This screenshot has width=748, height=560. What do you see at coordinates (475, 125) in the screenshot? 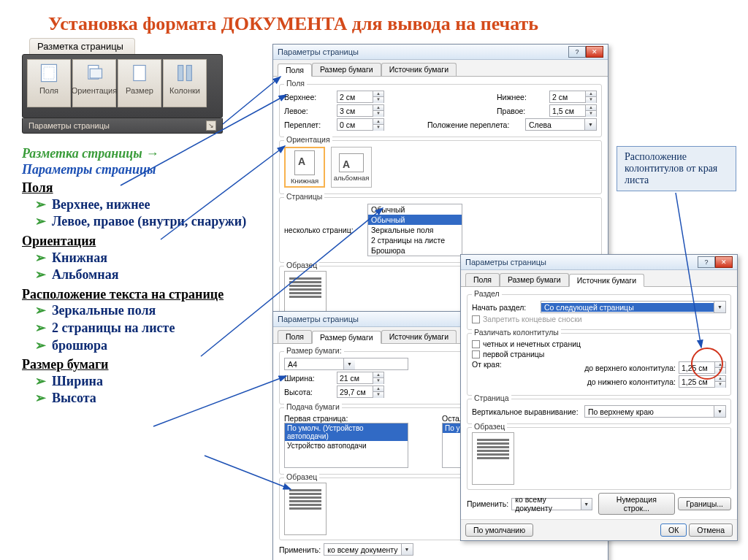
I see `label-gutterpos: Положение переплета:` at bounding box center [475, 125].